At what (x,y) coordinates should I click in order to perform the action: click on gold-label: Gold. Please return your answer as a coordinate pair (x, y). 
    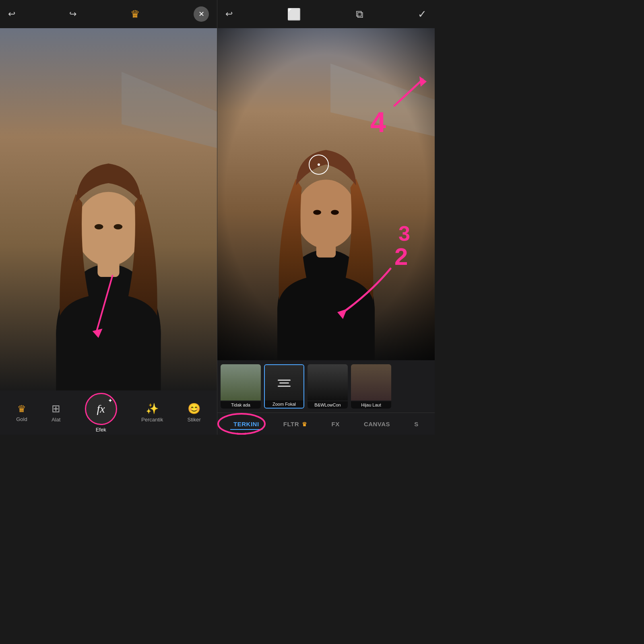
    Looking at the image, I should click on (22, 419).